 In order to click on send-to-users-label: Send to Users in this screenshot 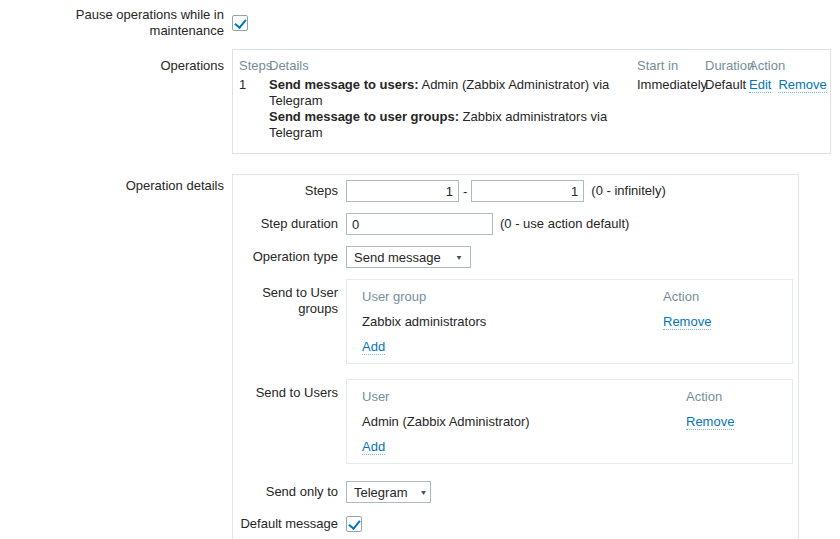, I will do `click(290, 390)`.